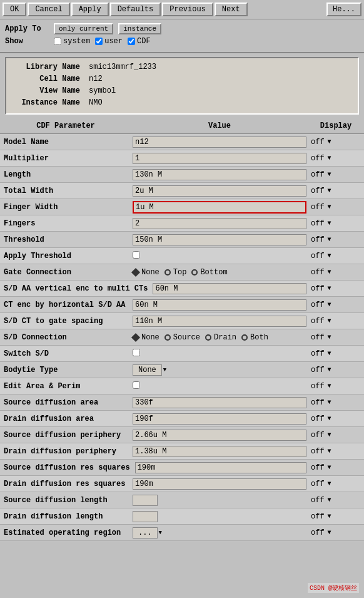 The image size is (364, 598). Describe the element at coordinates (66, 240) in the screenshot. I see `param-name-cell: Threshold` at that location.